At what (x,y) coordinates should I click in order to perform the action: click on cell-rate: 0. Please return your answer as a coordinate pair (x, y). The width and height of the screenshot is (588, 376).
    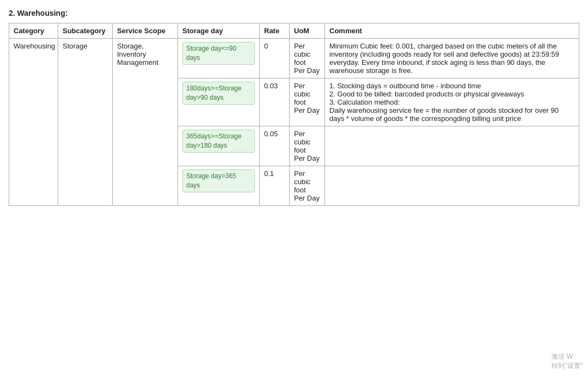
    Looking at the image, I should click on (274, 59).